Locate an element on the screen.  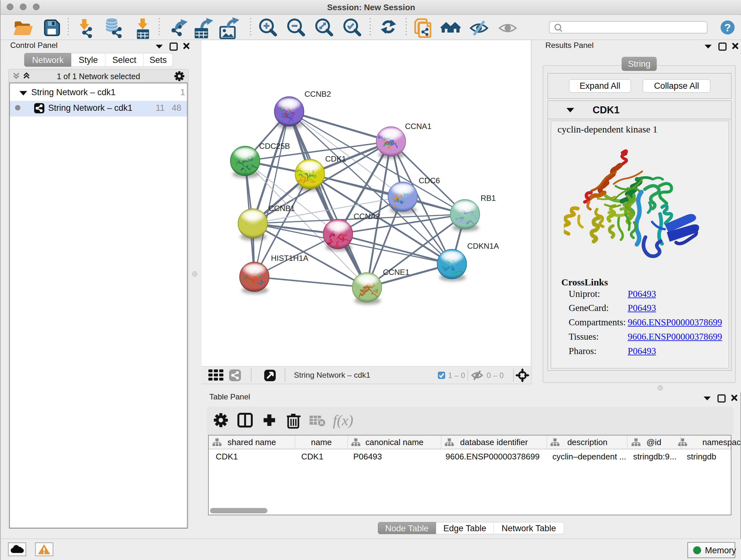
svg-text: RB1 is located at coordinates (488, 198).